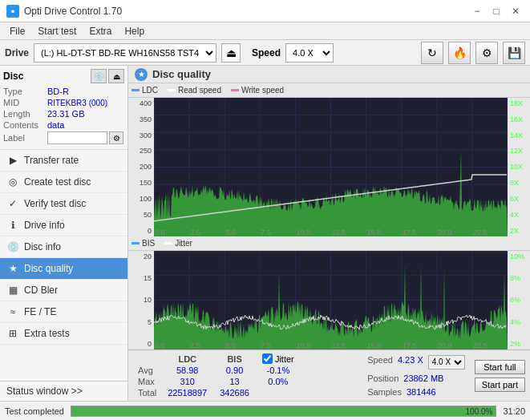 The image size is (530, 420). What do you see at coordinates (64, 160) in the screenshot?
I see `sidebar-item-transfer-rate: ▶ Transfer rate` at bounding box center [64, 160].